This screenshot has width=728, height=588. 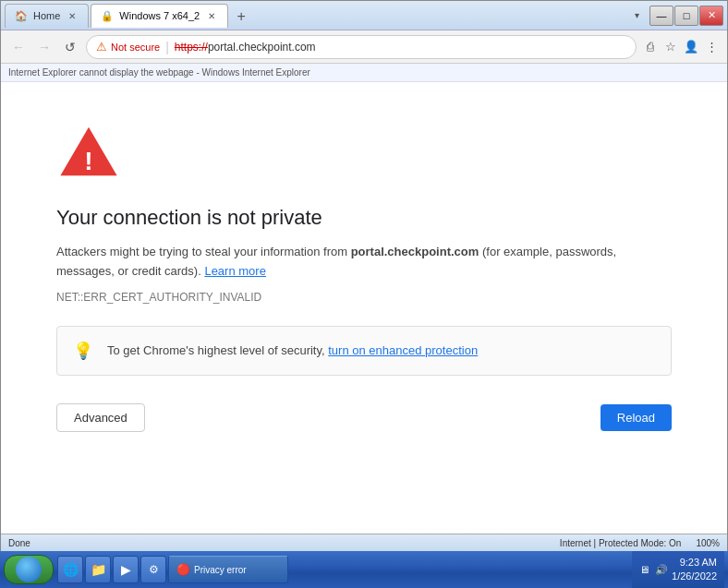 I want to click on taskbar-date-text: 1/26/2022, so click(x=695, y=576).